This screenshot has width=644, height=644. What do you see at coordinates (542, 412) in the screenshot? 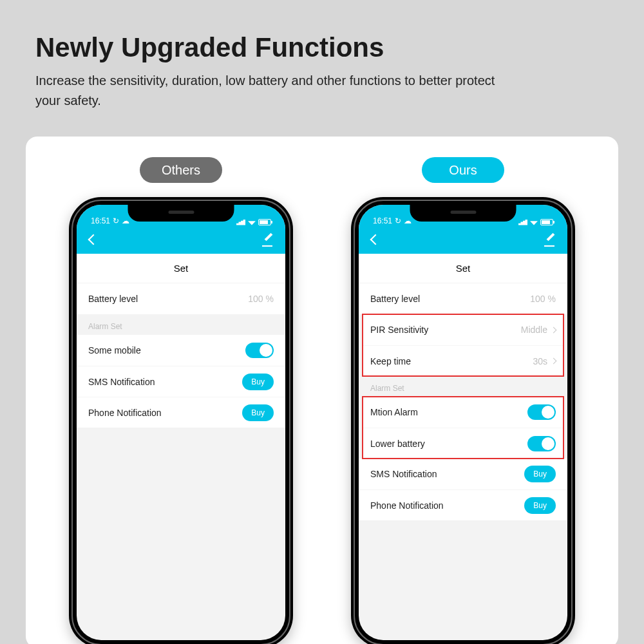
I see `toggle-motion-alarm` at bounding box center [542, 412].